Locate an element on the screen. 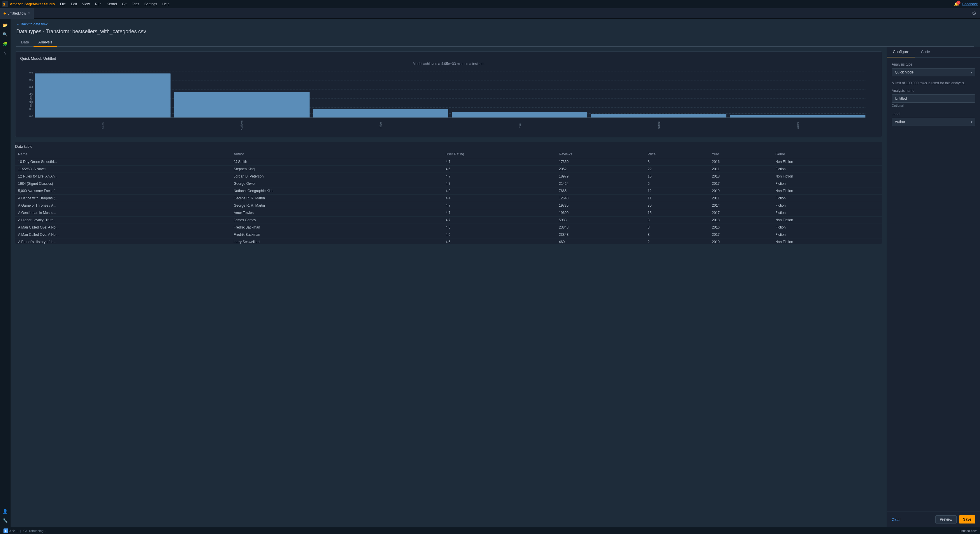  col-genre: Genre is located at coordinates (827, 154).